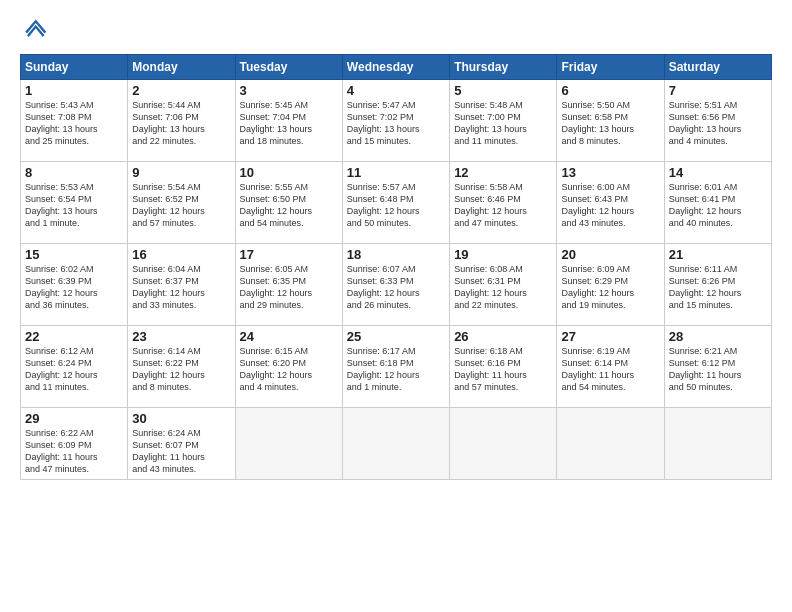 The image size is (792, 612). I want to click on day-info: Sunrise: 5:54 AM Sunset: 6:52 PM Dayligh…, so click(181, 206).